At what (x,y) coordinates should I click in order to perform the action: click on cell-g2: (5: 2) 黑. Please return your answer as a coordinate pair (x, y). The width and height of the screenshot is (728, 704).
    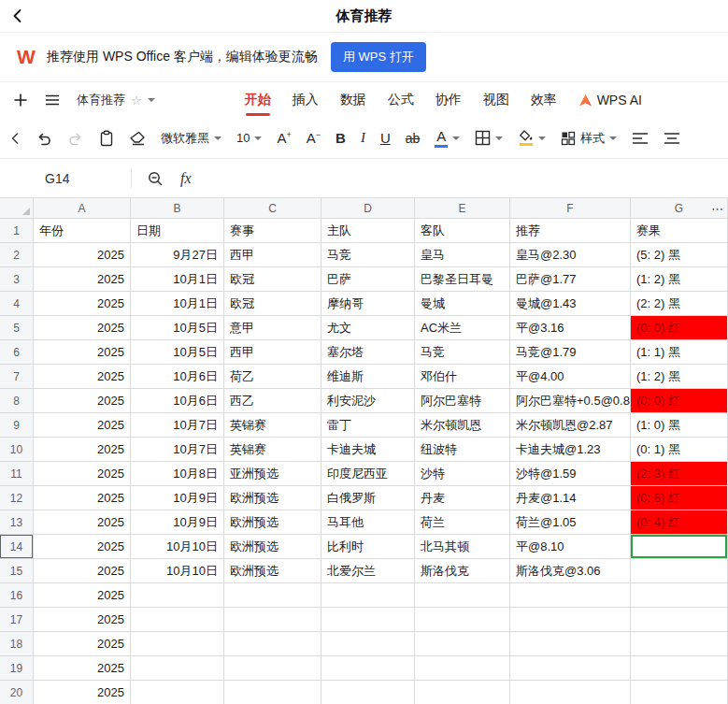
    Looking at the image, I should click on (679, 255).